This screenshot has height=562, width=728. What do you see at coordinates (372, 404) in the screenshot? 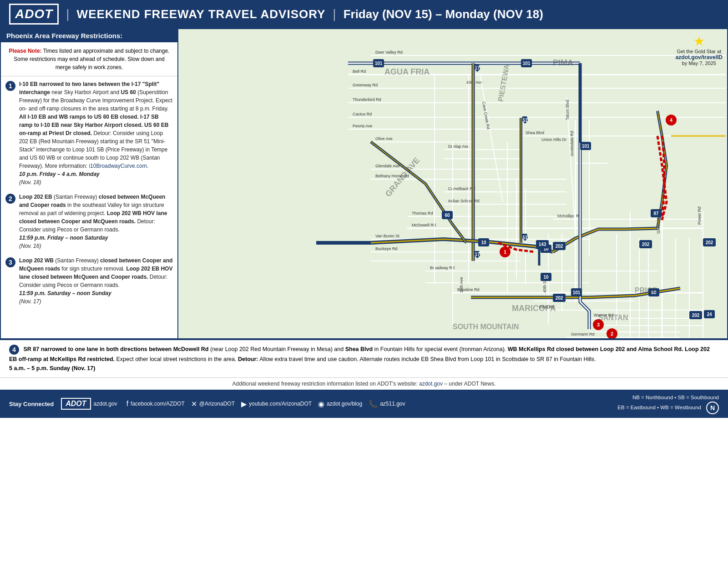
I see `footer-social: f facebook.com/AZDOT ✕ @ArizonaDOT ▶ you…` at bounding box center [372, 404].